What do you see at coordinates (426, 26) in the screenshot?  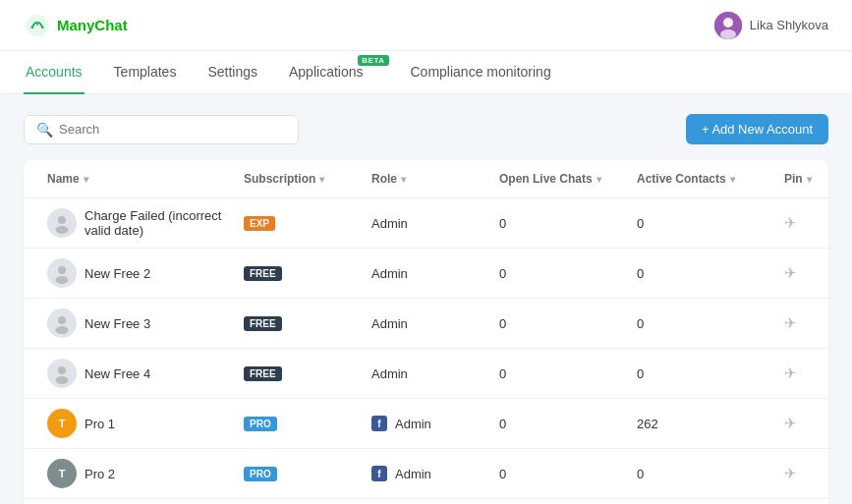 I see `top-bar: ManyChat Lika Shlykova` at bounding box center [426, 26].